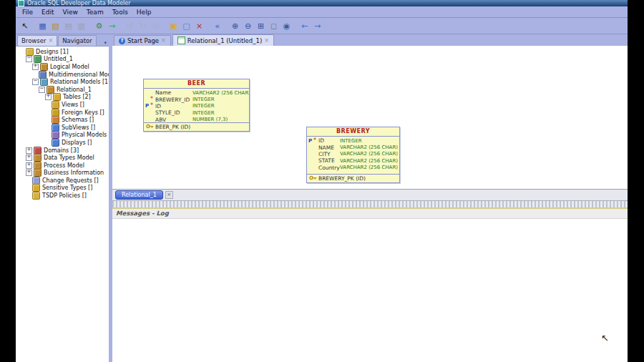 Image resolution: width=644 pixels, height=362 pixels. Describe the element at coordinates (63, 104) in the screenshot. I see `tree-item-views: Views []` at that location.